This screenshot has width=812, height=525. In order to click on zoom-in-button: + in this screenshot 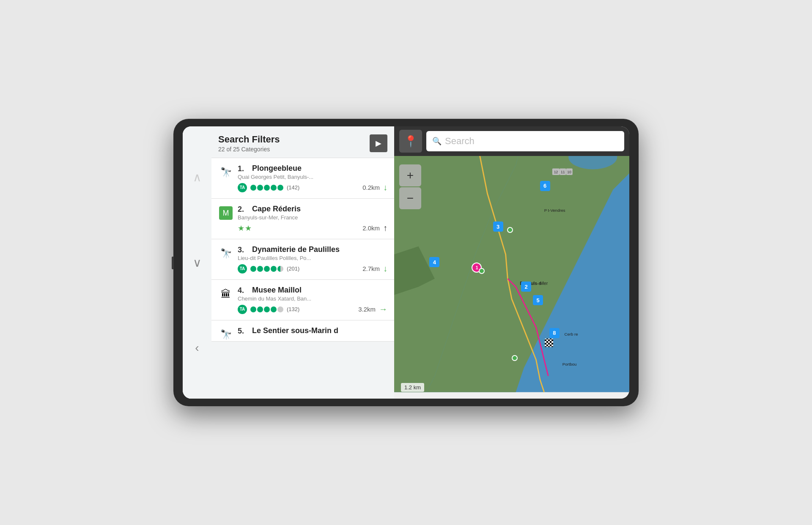, I will do `click(410, 175)`.